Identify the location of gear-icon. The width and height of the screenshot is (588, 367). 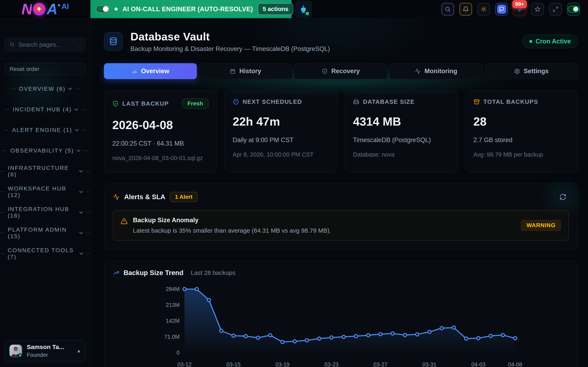
(517, 71).